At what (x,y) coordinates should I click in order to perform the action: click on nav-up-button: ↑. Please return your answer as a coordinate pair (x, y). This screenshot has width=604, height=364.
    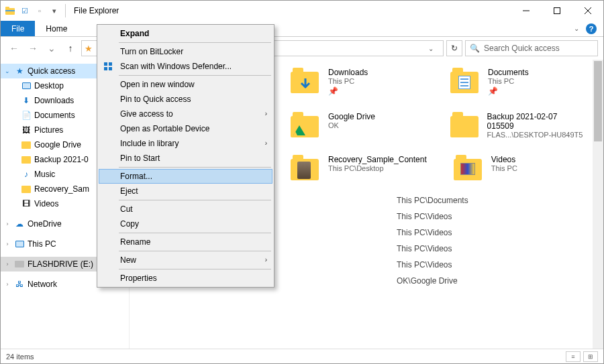
    Looking at the image, I should click on (70, 48).